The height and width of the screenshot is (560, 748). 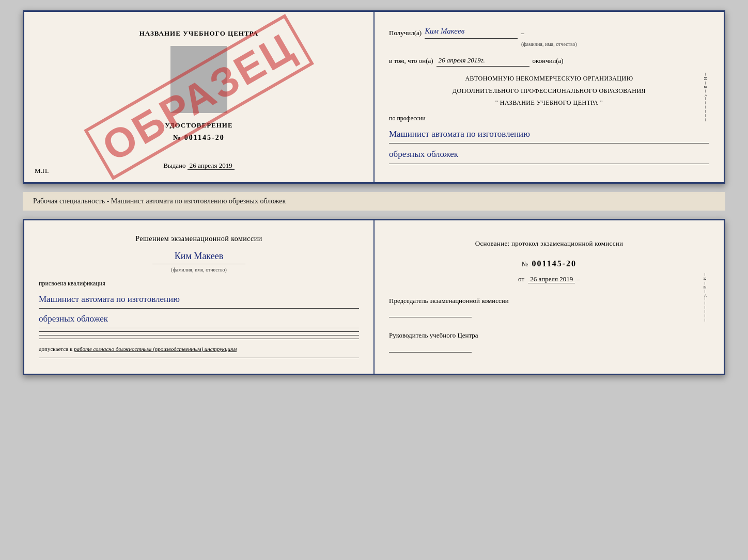 What do you see at coordinates (199, 239) in the screenshot?
I see `resheniem-header: Решением экзаменационной комиссии` at bounding box center [199, 239].